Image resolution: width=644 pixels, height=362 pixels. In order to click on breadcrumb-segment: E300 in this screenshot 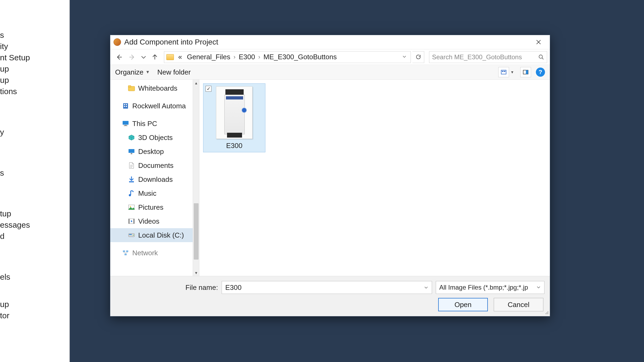, I will do `click(247, 57)`.